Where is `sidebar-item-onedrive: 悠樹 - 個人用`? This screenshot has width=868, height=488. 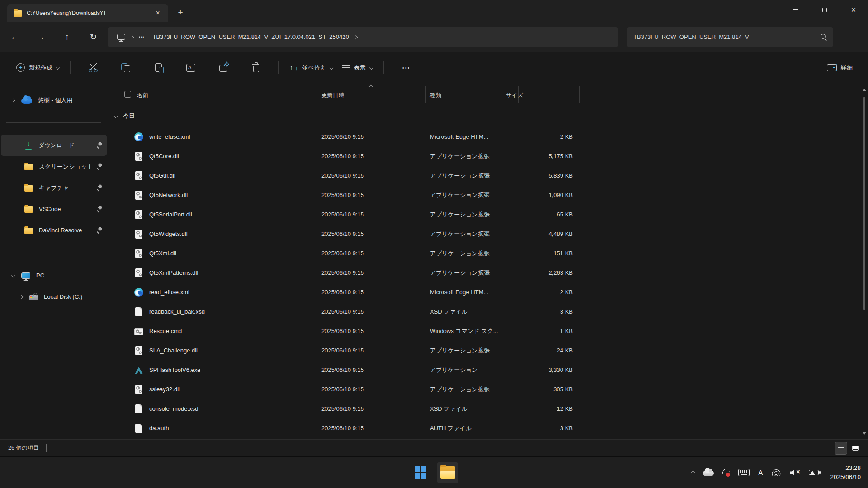 sidebar-item-onedrive: 悠樹 - 個人用 is located at coordinates (54, 100).